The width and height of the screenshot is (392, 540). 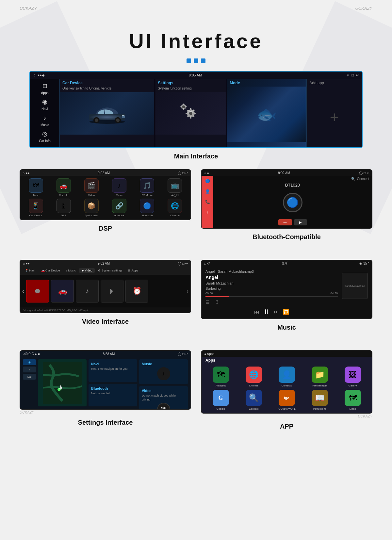 What do you see at coordinates (353, 375) in the screenshot?
I see `app-gallery-icon: 🖼` at bounding box center [353, 375].